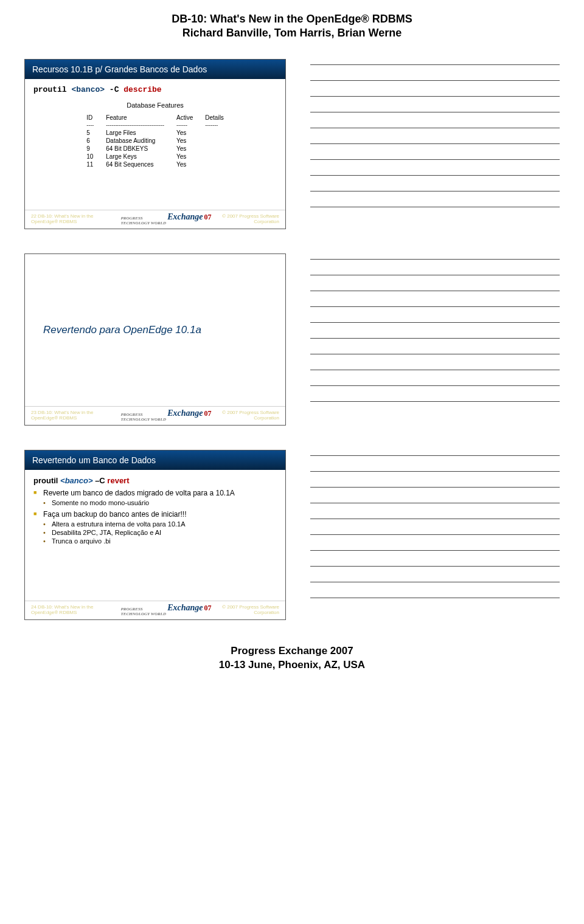  Describe the element at coordinates (114, 90) in the screenshot. I see `cmd-flag: -C` at that location.